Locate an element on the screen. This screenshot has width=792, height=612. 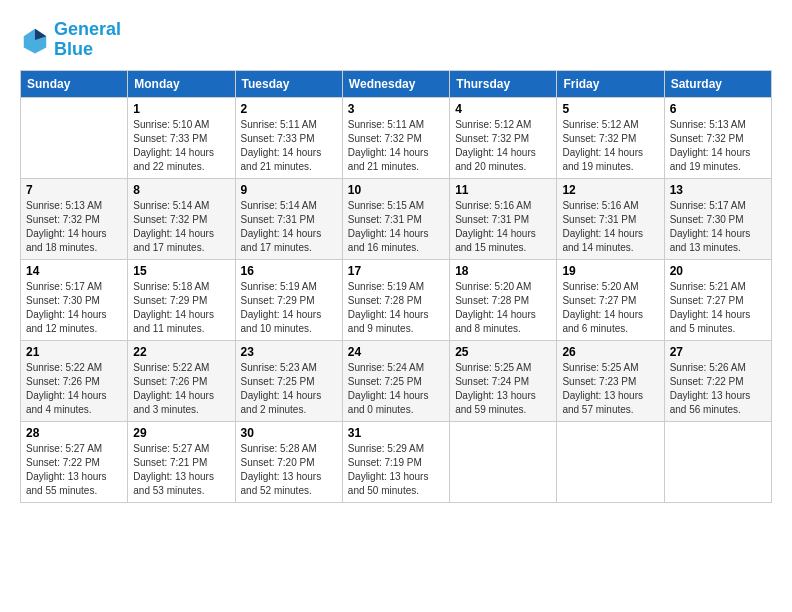
day-number: 27 is located at coordinates (718, 352).